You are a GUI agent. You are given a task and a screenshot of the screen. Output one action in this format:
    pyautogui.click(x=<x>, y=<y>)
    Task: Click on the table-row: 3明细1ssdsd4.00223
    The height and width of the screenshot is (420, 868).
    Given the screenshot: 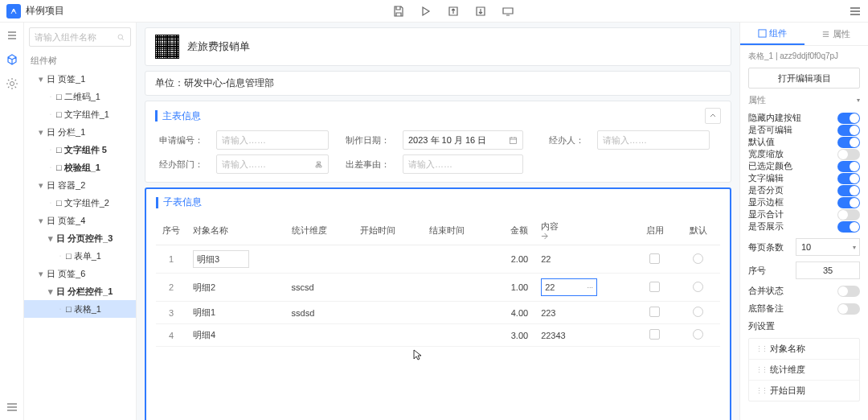 What is the action you would take?
    pyautogui.click(x=438, y=313)
    